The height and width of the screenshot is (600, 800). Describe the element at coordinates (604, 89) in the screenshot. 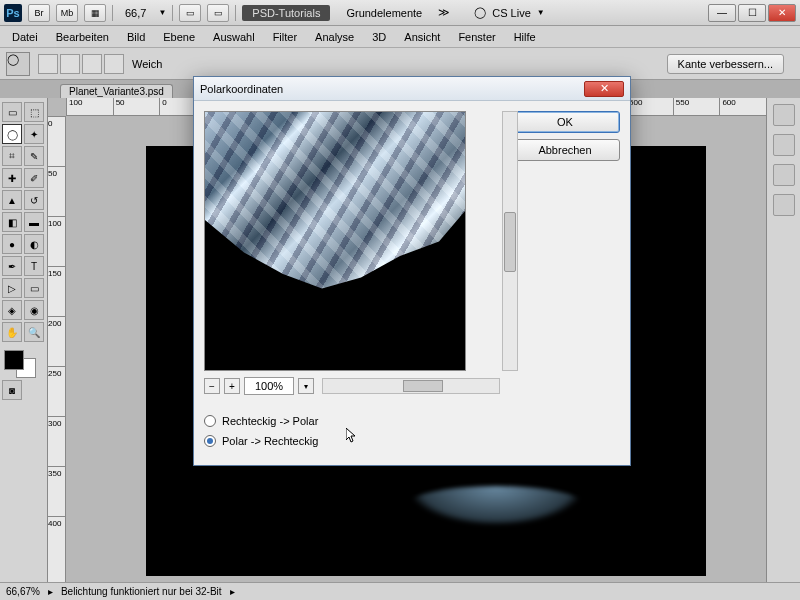

I see `dialog-close-button: ✕` at that location.